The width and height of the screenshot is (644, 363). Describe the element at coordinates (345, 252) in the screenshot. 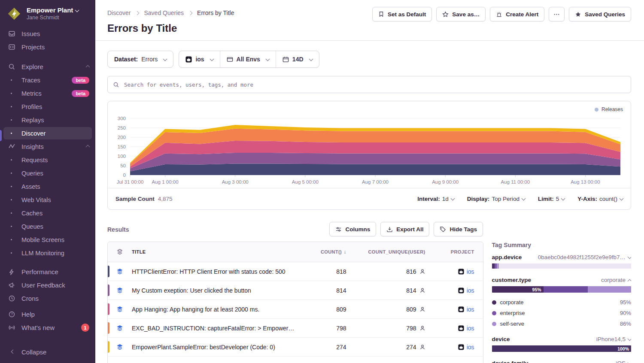

I see `sort-desc-icon: ↓` at that location.